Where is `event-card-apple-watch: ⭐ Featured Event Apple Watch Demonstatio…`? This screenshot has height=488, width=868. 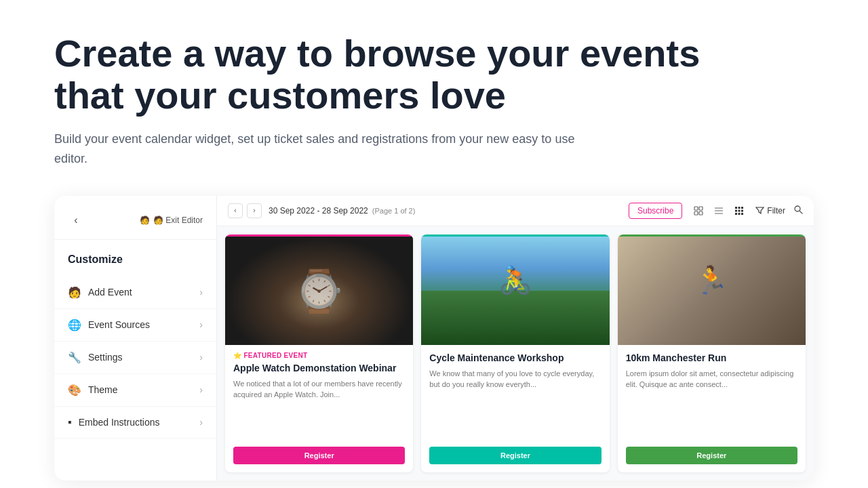
event-card-apple-watch: ⭐ Featured Event Apple Watch Demonstatio… is located at coordinates (319, 354).